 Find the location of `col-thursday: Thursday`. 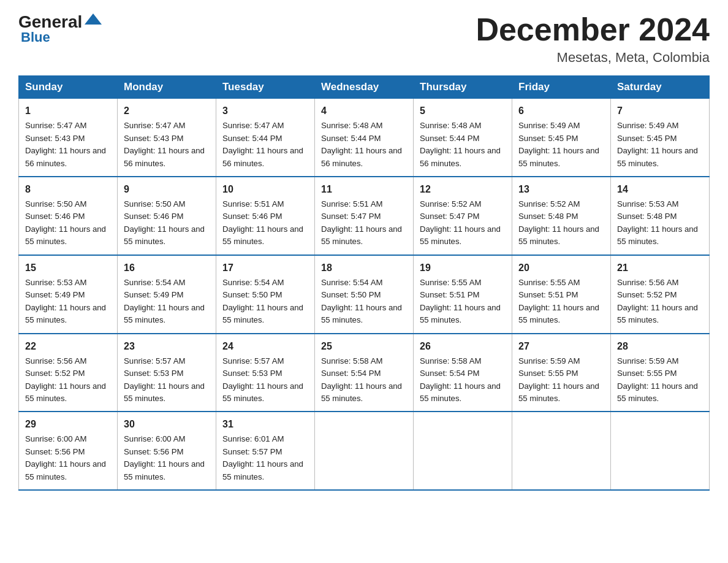

col-thursday: Thursday is located at coordinates (463, 87).